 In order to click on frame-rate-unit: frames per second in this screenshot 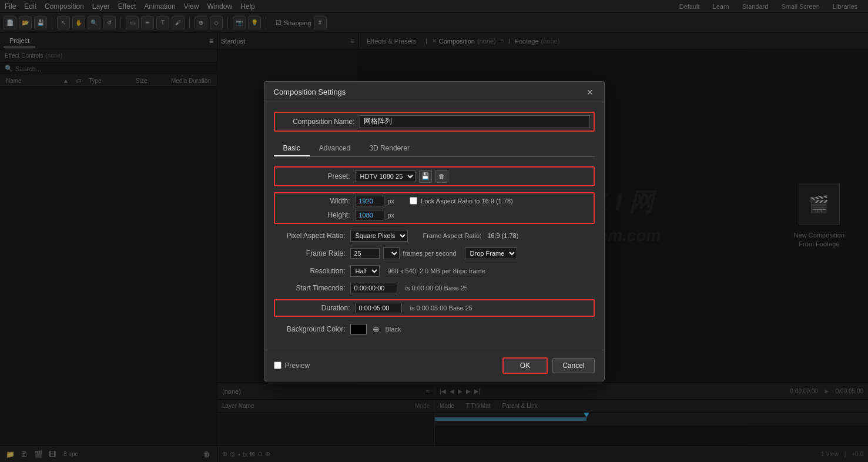, I will do `click(430, 253)`.